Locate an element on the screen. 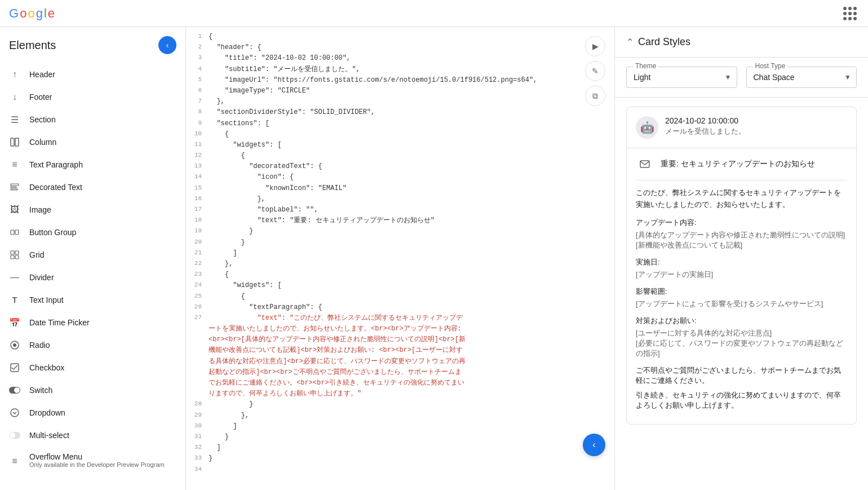  header-icon: ↑ is located at coordinates (15, 74).